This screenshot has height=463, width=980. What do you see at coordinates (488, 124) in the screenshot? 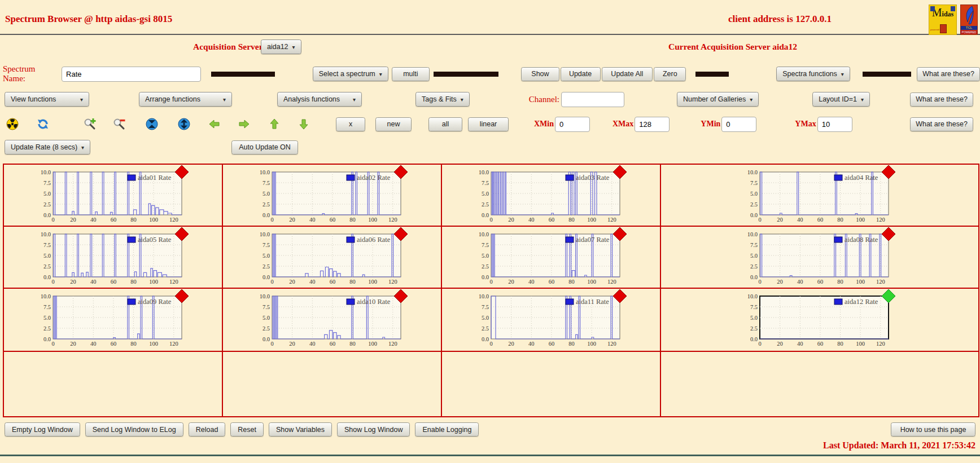
I see `linear-button: linear` at bounding box center [488, 124].